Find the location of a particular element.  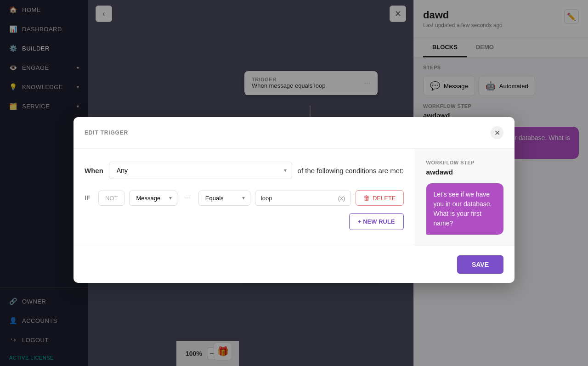

when-select: Any All is located at coordinates (200, 170).